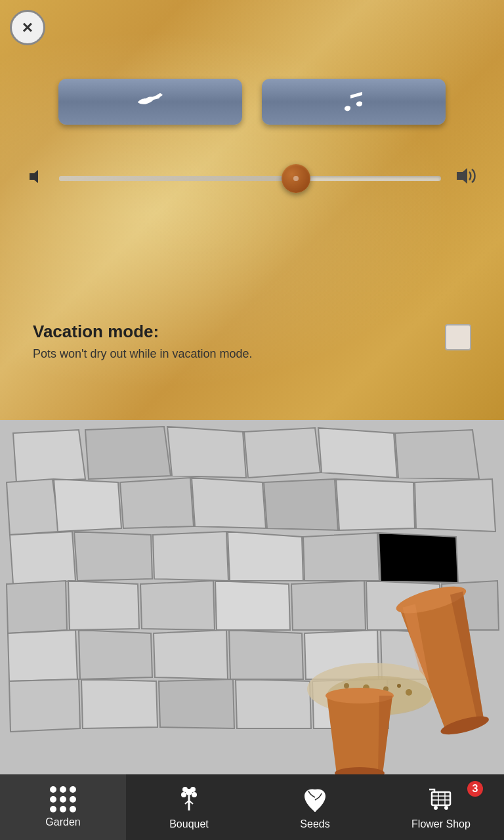  I want to click on volume-row, so click(252, 178).